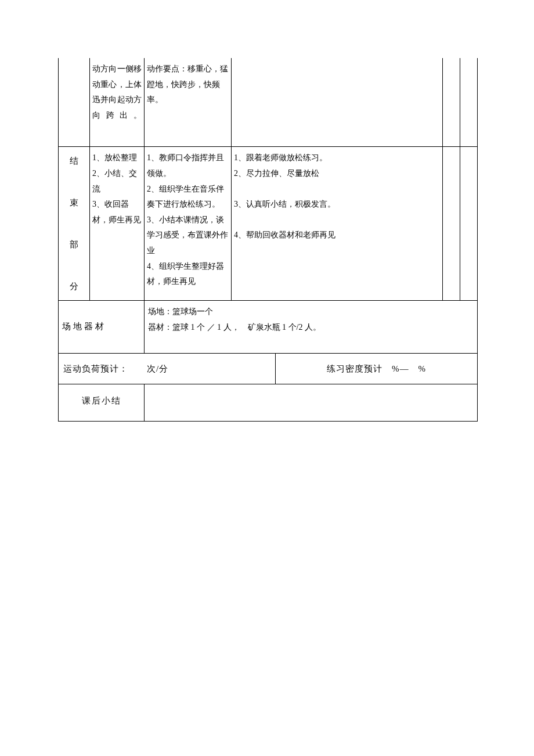  I want to click on table-row: 课后小结, so click(268, 403).